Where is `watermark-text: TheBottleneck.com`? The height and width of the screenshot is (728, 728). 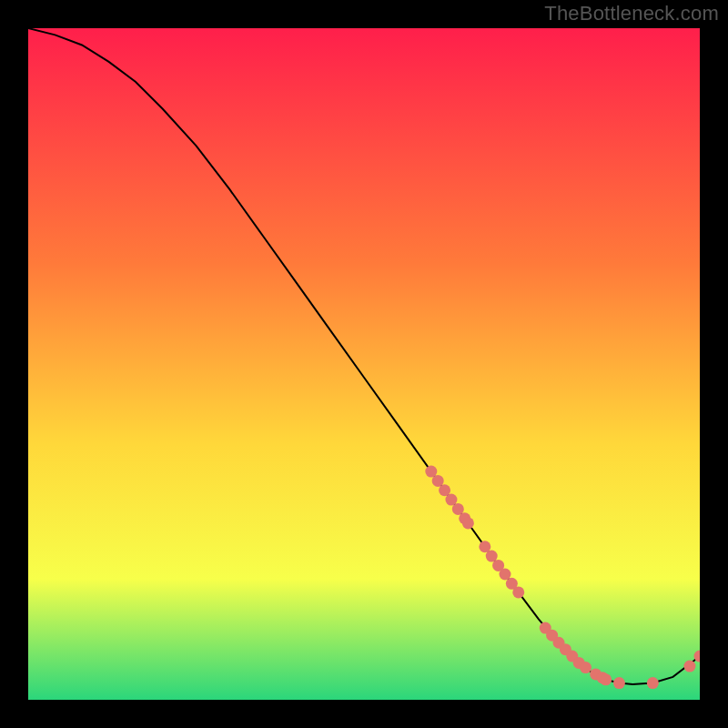
watermark-text: TheBottleneck.com is located at coordinates (632, 14).